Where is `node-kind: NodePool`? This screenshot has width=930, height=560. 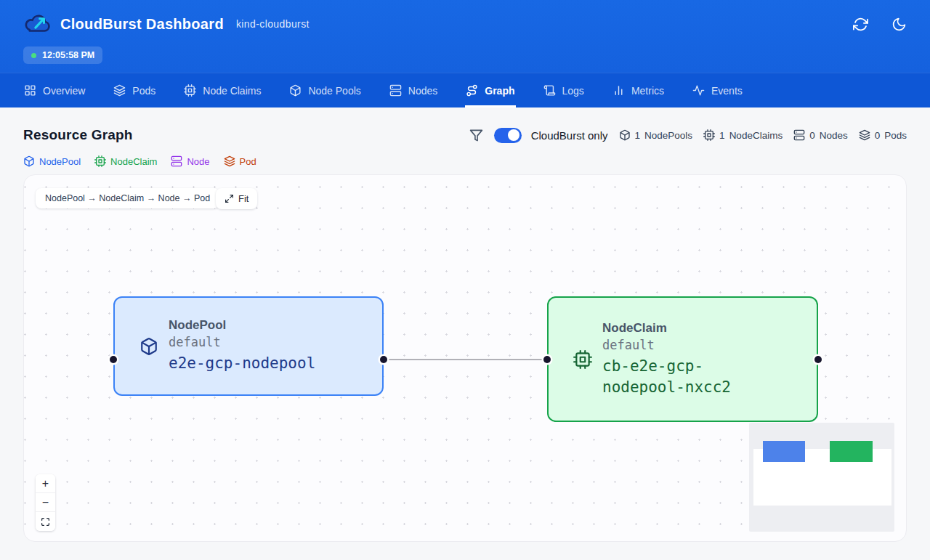
node-kind: NodePool is located at coordinates (242, 325).